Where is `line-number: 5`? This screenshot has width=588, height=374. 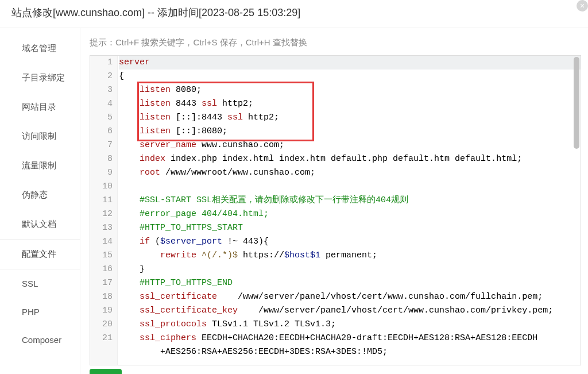
line-number: 5 is located at coordinates (103, 118).